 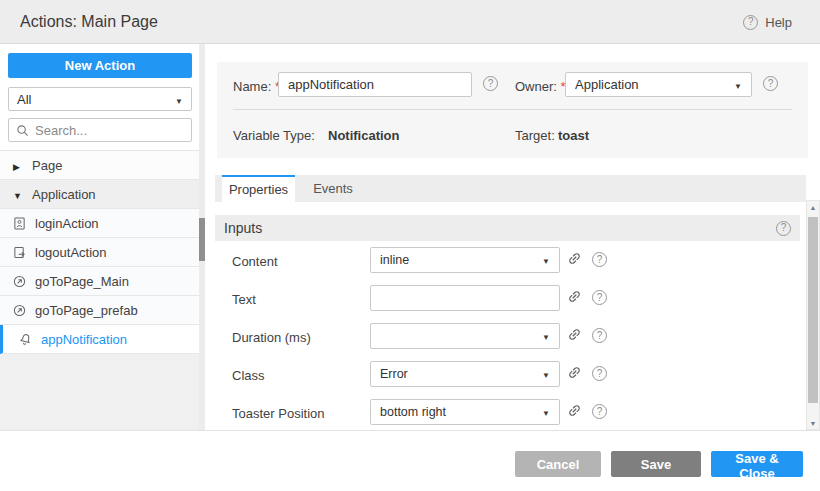 What do you see at coordinates (461, 260) in the screenshot?
I see `content-value: inline` at bounding box center [461, 260].